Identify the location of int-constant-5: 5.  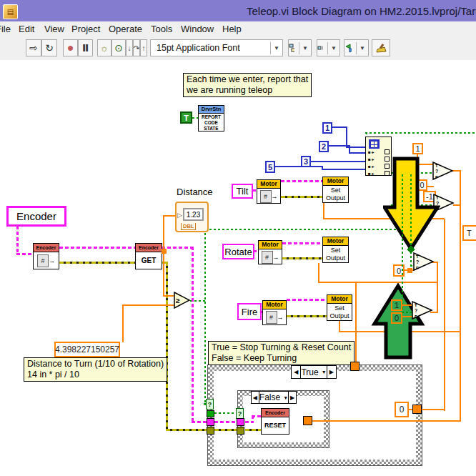
(270, 167).